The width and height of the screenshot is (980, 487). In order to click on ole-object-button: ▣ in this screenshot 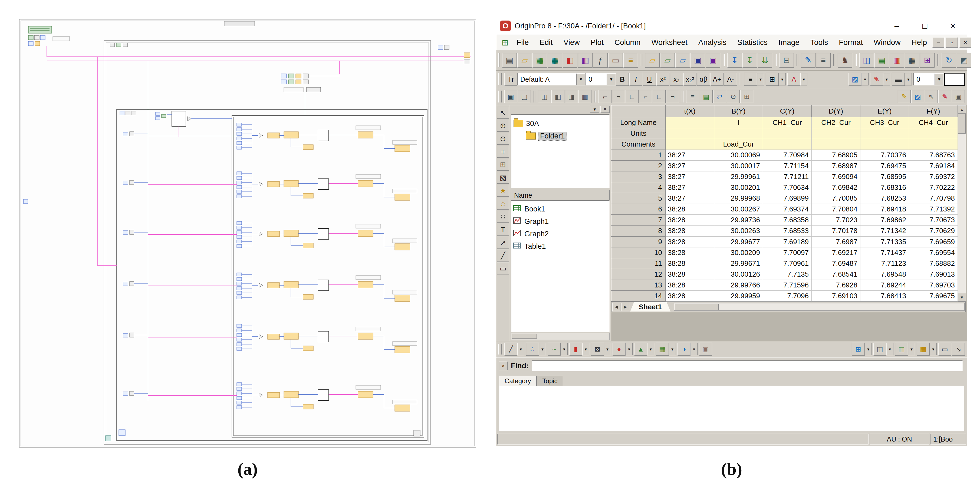, I will do `click(958, 97)`.